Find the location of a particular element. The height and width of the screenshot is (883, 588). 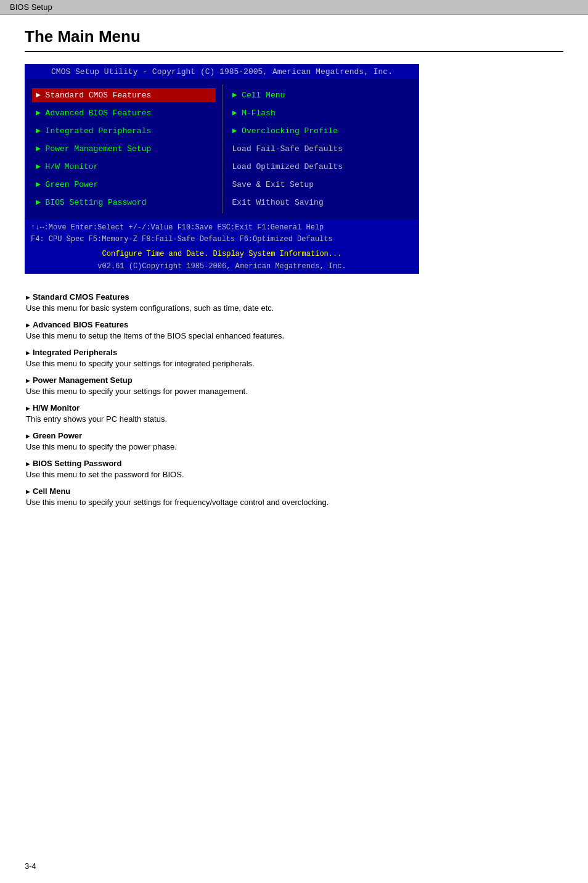

desc-text-power-management: Use this menu to specify your settings f… is located at coordinates (295, 391).